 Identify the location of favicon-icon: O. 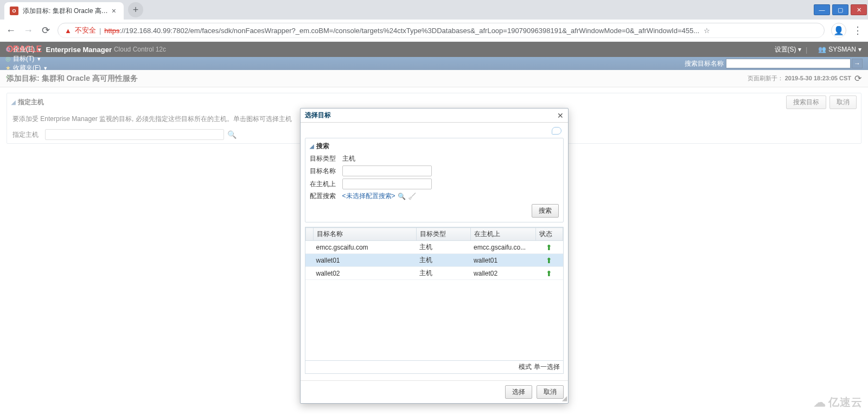
(14, 11).